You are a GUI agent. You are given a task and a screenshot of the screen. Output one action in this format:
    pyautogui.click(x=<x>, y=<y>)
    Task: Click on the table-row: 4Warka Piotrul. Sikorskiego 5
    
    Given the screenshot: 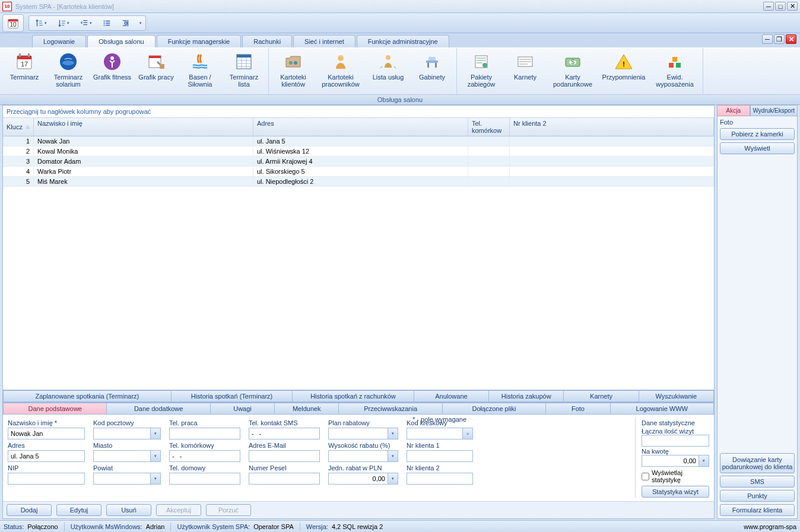 What is the action you would take?
    pyautogui.click(x=358, y=172)
    